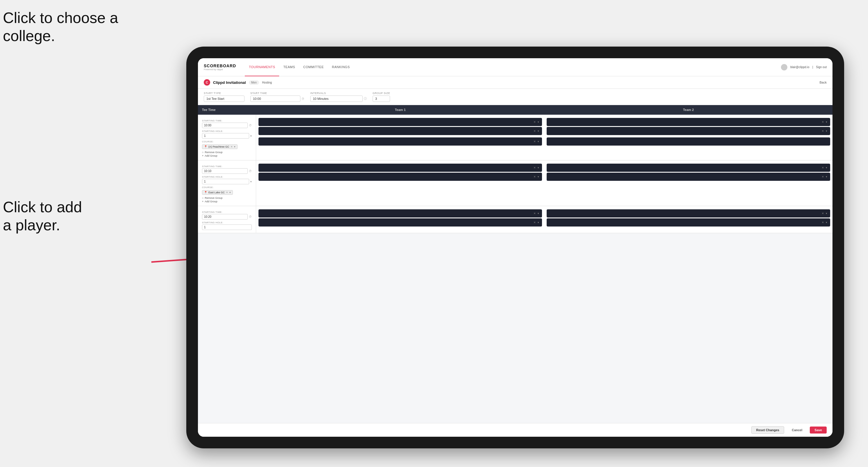 The height and width of the screenshot is (467, 868). Describe the element at coordinates (227, 227) in the screenshot. I see `starting-hole-select-3: 1` at that location.